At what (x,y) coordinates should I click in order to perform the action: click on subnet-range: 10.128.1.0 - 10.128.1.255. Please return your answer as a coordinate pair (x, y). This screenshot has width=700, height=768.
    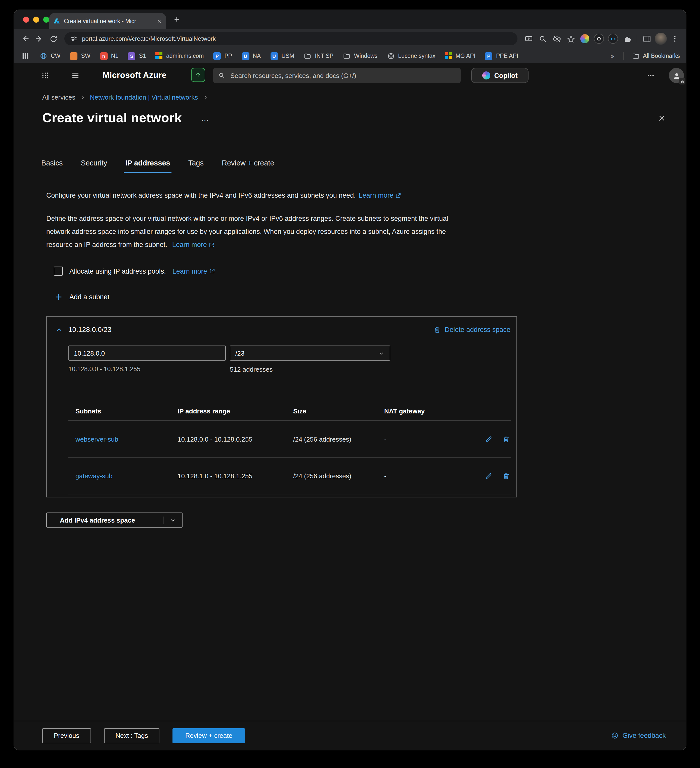
    Looking at the image, I should click on (235, 476).